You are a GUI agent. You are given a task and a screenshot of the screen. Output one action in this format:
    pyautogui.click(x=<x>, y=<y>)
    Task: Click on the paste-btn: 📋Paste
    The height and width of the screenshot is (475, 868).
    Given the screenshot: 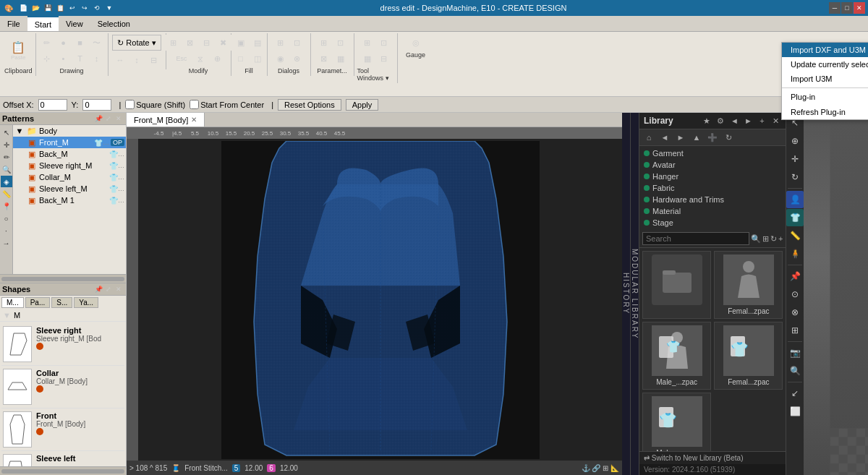 What is the action you would take?
    pyautogui.click(x=18, y=51)
    